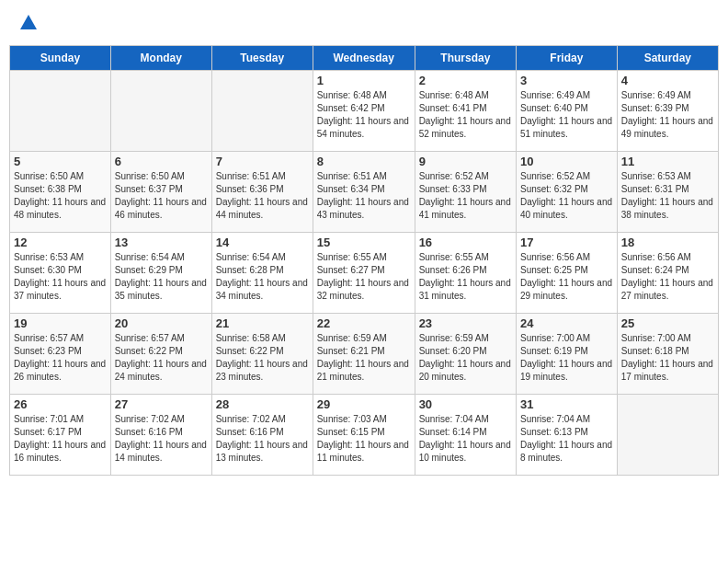  I want to click on day-info: Sunrise: 6:56 AM Sunset: 6:24 PM Dayligh…, so click(667, 277).